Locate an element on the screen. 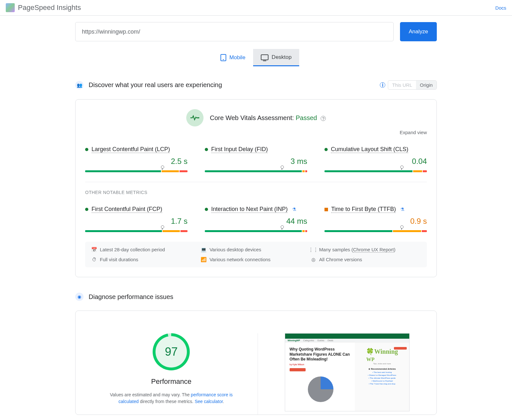  metric-ttfb-bar is located at coordinates (376, 231).